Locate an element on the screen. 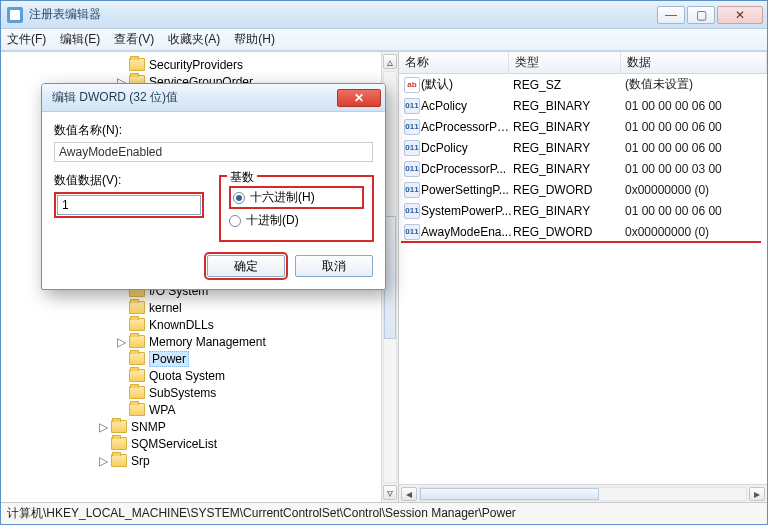 The width and height of the screenshot is (768, 525). value-data-column: 数值数据(V): is located at coordinates (129, 195).